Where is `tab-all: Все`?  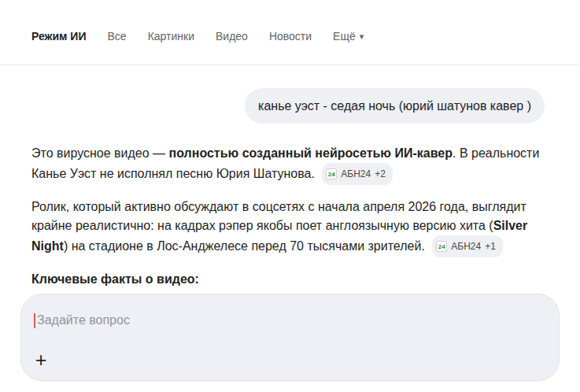 tab-all: Все is located at coordinates (117, 36).